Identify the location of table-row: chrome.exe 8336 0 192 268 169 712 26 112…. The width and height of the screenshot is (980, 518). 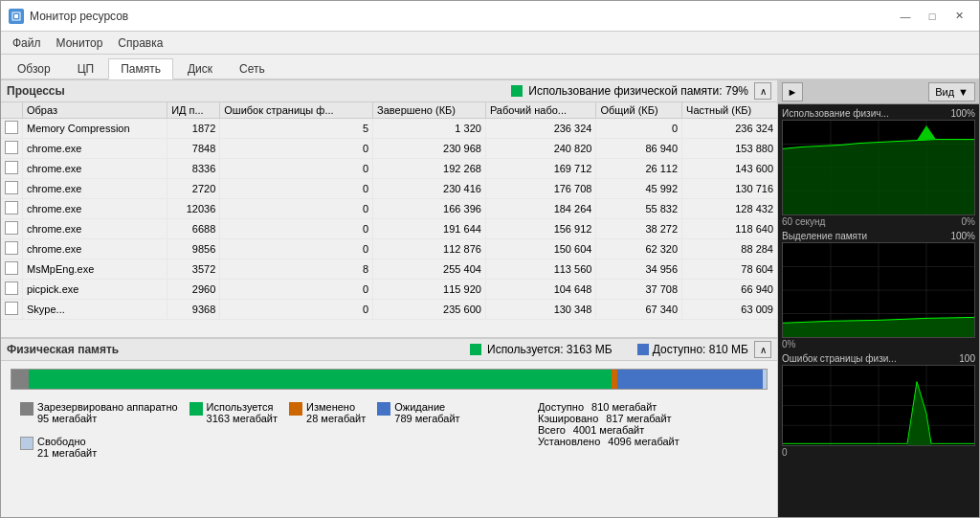
(389, 169).